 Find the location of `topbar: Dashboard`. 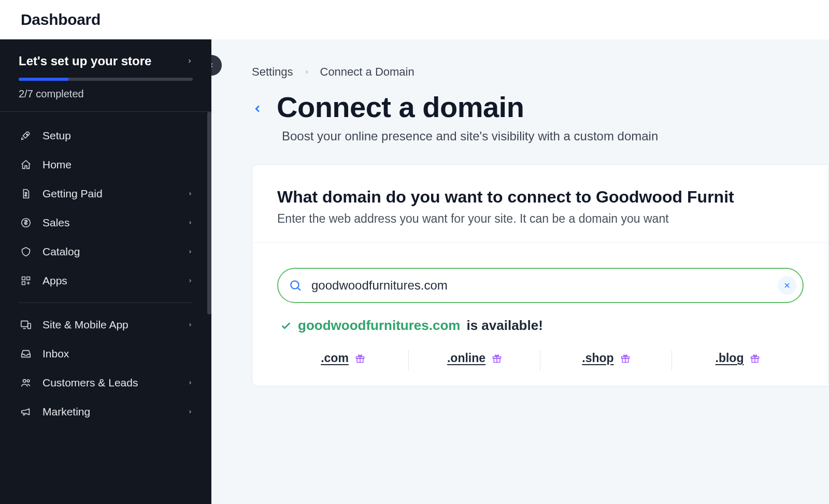

topbar: Dashboard is located at coordinates (414, 20).